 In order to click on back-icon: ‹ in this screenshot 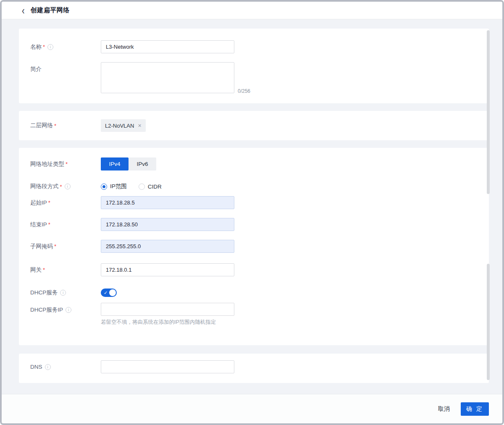, I will do `click(24, 10)`.